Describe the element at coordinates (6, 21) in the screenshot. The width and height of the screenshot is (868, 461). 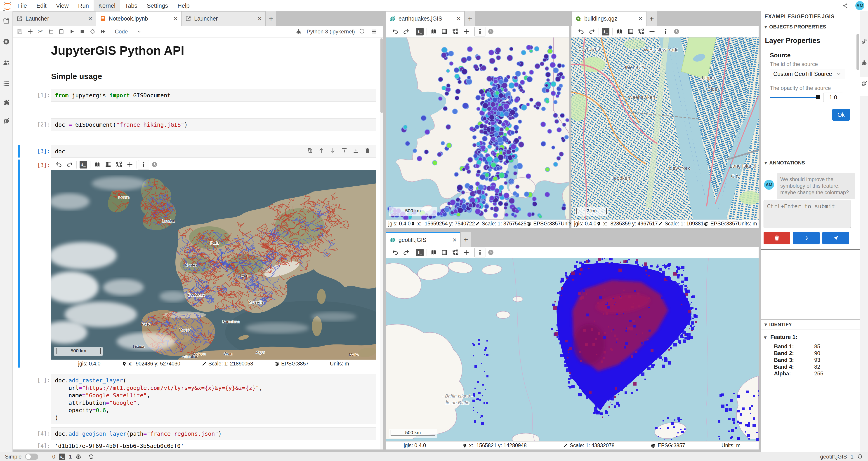
I see `file-browser-icon` at that location.